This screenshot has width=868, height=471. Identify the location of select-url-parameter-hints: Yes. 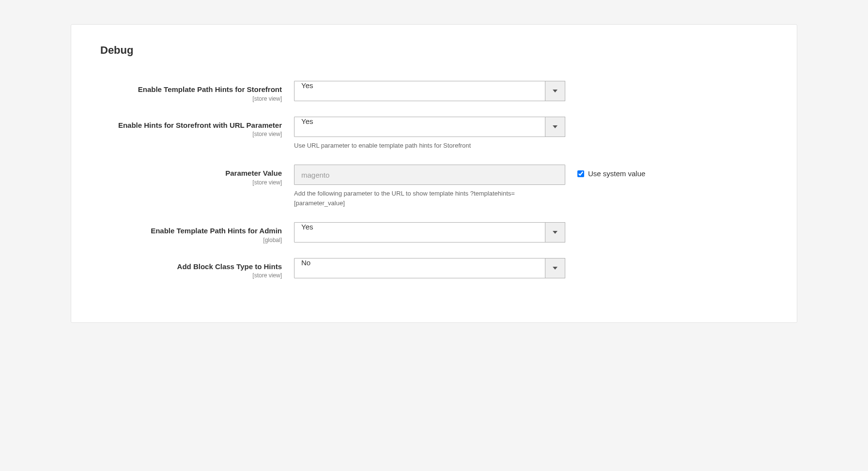
(430, 127).